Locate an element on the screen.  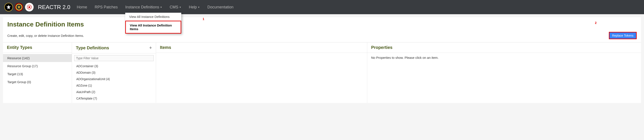
items-header: Items is located at coordinates (262, 48).